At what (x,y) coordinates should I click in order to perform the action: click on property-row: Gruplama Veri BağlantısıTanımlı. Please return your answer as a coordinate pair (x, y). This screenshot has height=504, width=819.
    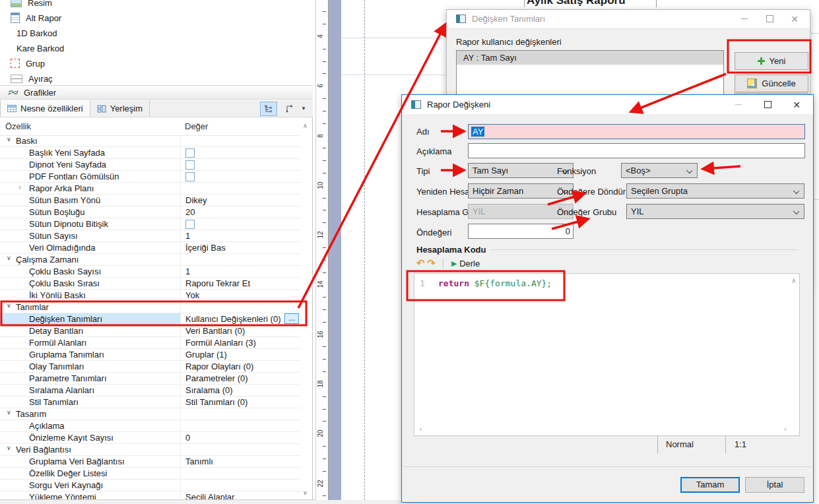
    Looking at the image, I should click on (150, 462).